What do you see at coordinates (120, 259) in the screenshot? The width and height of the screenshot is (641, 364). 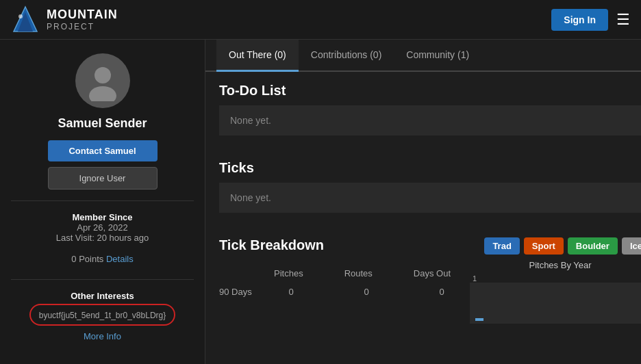 I see `details-link: Details` at bounding box center [120, 259].